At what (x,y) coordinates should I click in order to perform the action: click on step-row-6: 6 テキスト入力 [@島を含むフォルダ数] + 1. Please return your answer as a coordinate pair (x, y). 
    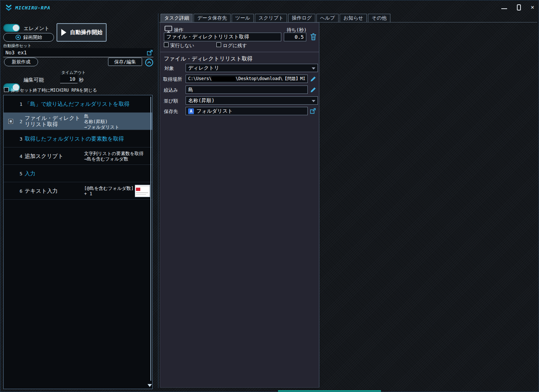
    Looking at the image, I should click on (78, 191).